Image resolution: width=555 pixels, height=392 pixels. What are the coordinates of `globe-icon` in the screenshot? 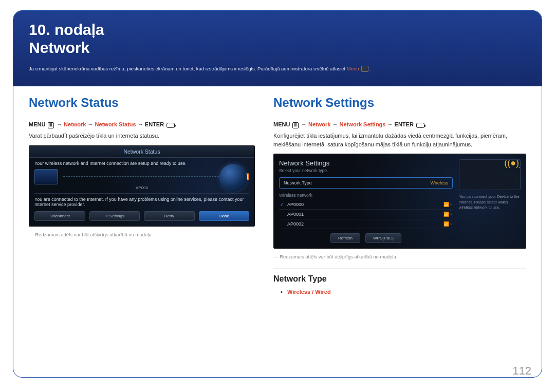 It's located at (233, 178).